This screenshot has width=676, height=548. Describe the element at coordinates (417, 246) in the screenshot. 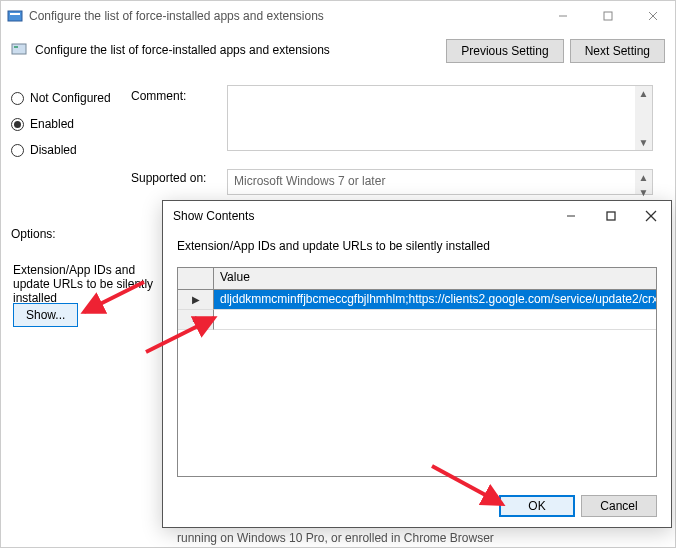

I see `dialog-subtitle: Extension/App IDs and update URLs to be …` at that location.